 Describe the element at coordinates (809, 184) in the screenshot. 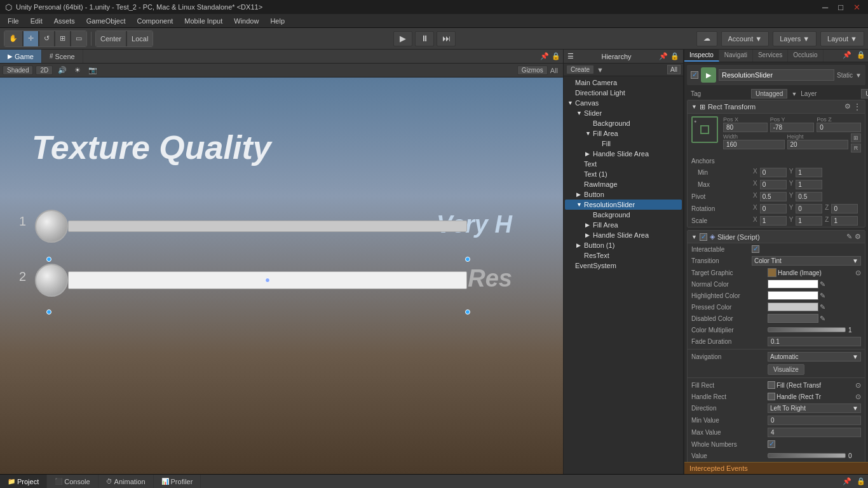

I see `anchor-max-y` at that location.